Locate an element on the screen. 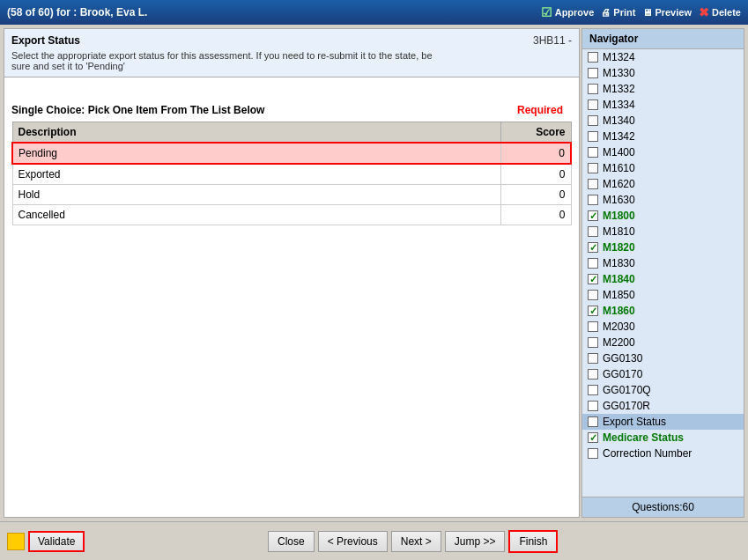  nav-item-m1332: M1332 is located at coordinates (663, 89).